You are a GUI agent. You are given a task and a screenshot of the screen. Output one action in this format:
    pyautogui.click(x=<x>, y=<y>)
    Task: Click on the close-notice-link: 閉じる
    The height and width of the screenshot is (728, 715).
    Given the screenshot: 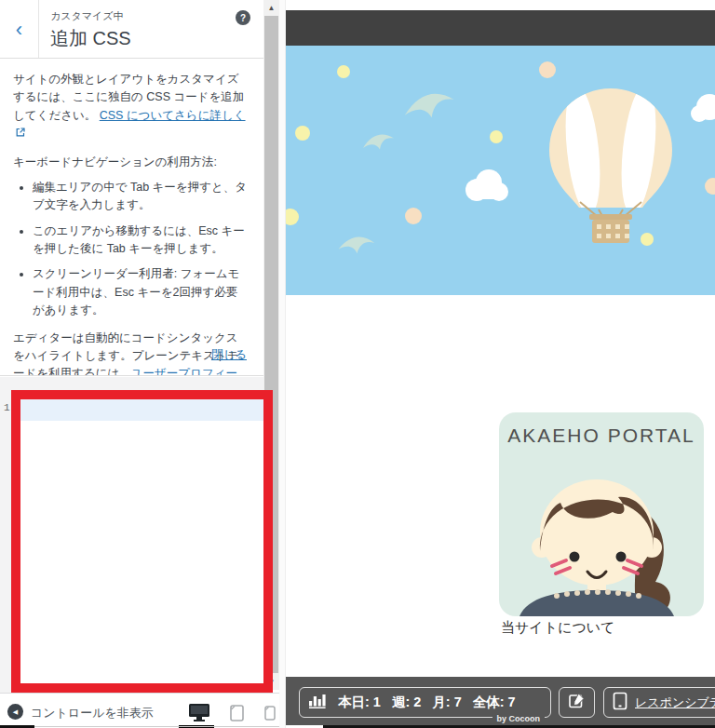 What is the action you would take?
    pyautogui.click(x=229, y=356)
    